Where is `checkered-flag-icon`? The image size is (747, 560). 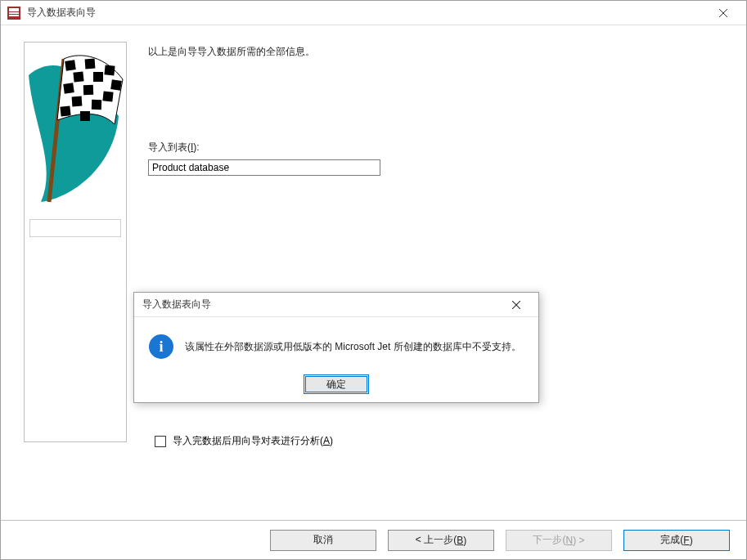 checkered-flag-icon is located at coordinates (75, 126).